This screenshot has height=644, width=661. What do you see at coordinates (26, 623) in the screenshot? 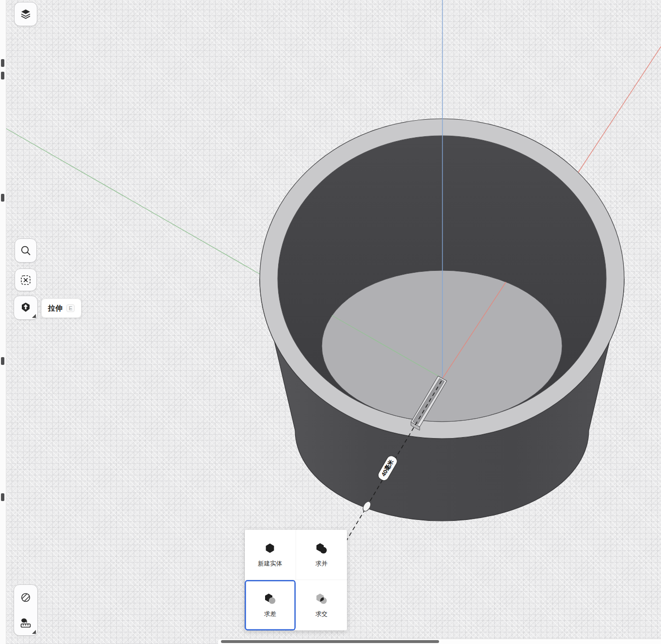
I see `measure-tape-icon` at bounding box center [26, 623].